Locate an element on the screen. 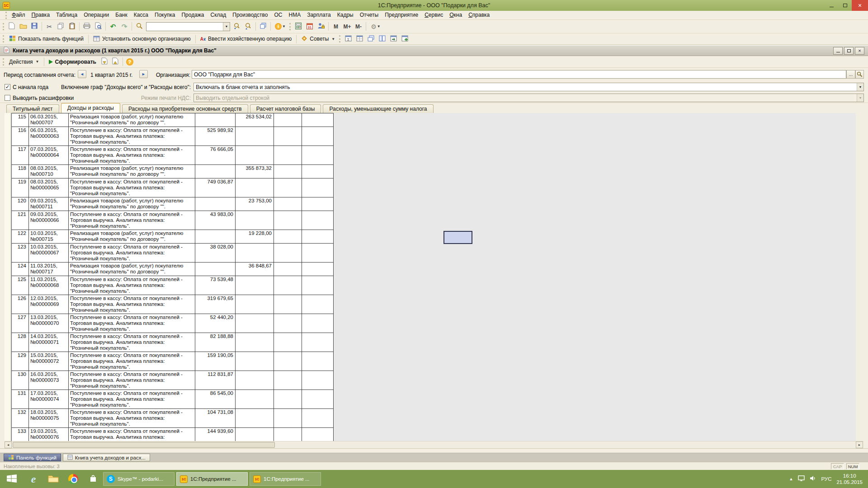 The image size is (868, 488). report-minimize-button is located at coordinates (838, 51).